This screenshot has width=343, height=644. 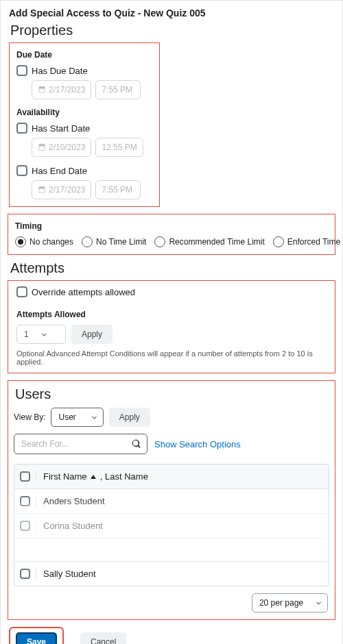 What do you see at coordinates (81, 444) in the screenshot?
I see `search-input: Search For...` at bounding box center [81, 444].